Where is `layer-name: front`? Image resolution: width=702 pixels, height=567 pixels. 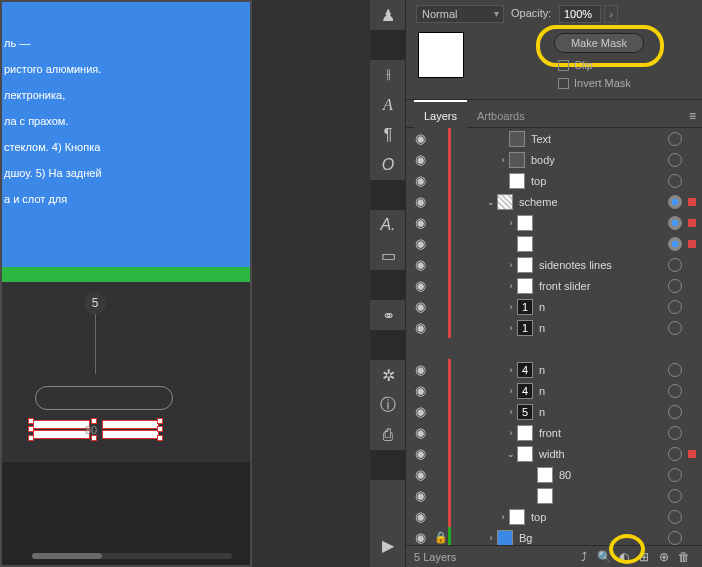 layer-name: front is located at coordinates (604, 433).